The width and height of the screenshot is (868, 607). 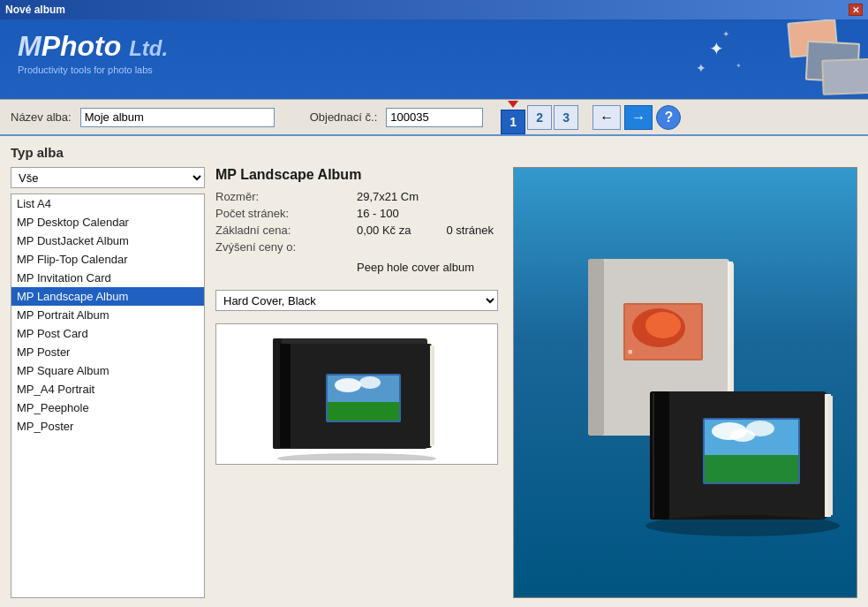 I want to click on list-item: MP_Peephole, so click(x=108, y=408).